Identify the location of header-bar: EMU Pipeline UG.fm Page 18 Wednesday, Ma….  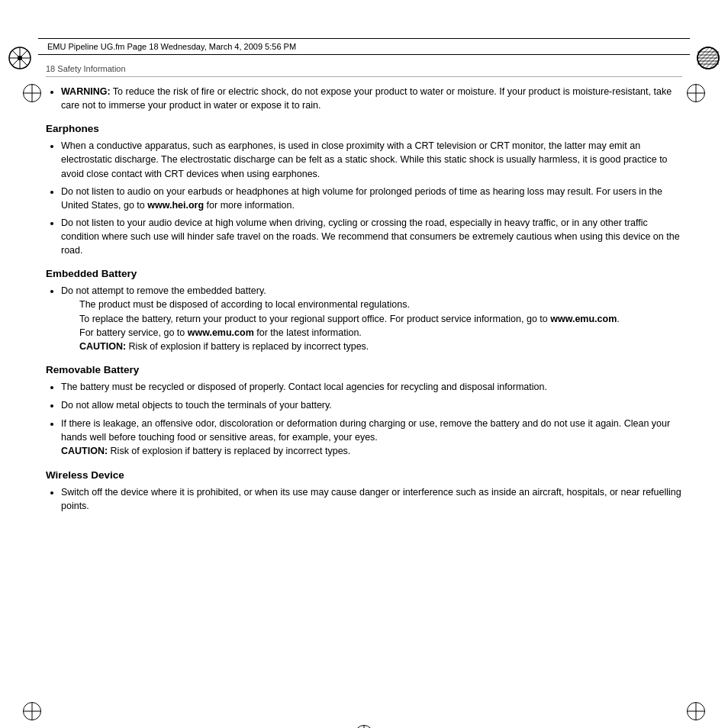
(364, 47).